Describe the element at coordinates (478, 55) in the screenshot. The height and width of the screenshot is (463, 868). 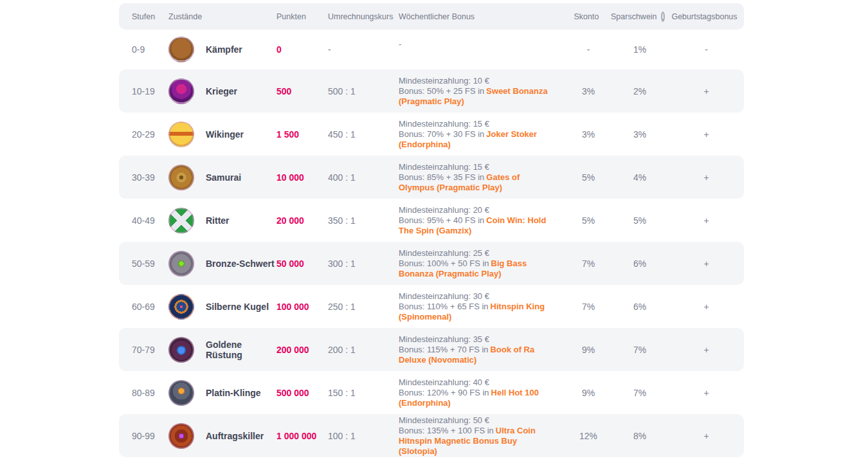
I see `bonus-line` at that location.